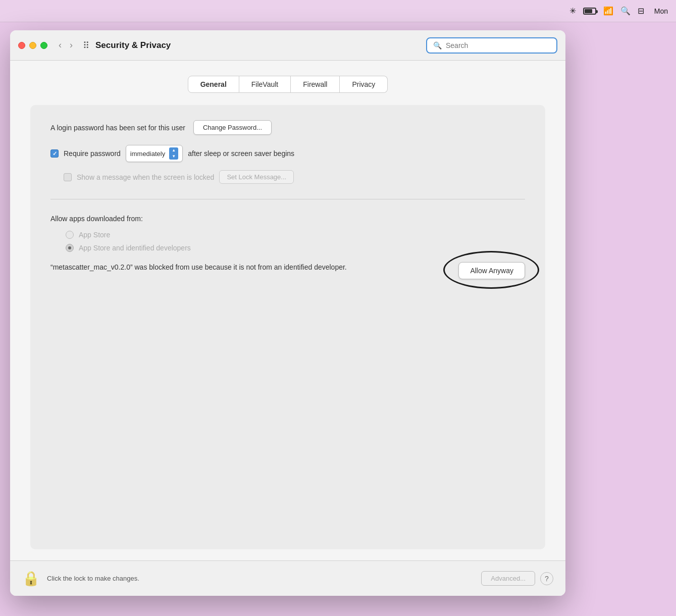 This screenshot has width=676, height=616. Describe the element at coordinates (626, 11) in the screenshot. I see `search-menu-icon: 🔍` at that location.